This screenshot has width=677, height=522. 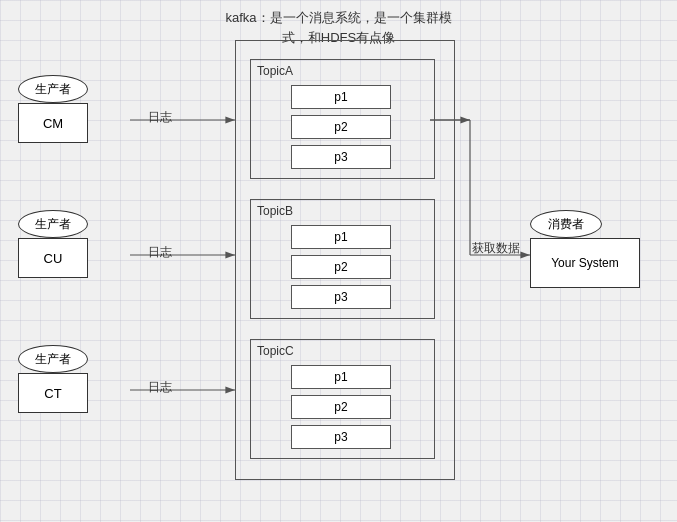 I want to click on producer-3-arrow-label: 日志, so click(x=160, y=388).